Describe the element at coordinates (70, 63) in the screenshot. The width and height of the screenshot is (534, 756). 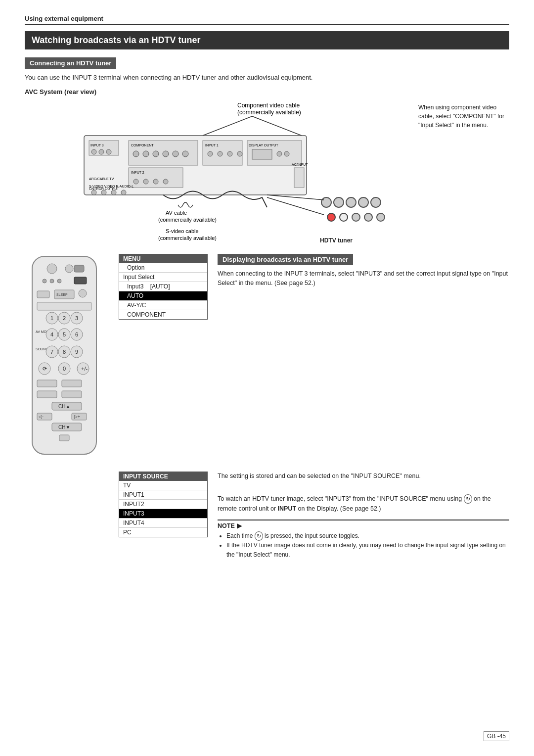
I see `connecting-subtitle: Connecting an HDTV tuner` at that location.